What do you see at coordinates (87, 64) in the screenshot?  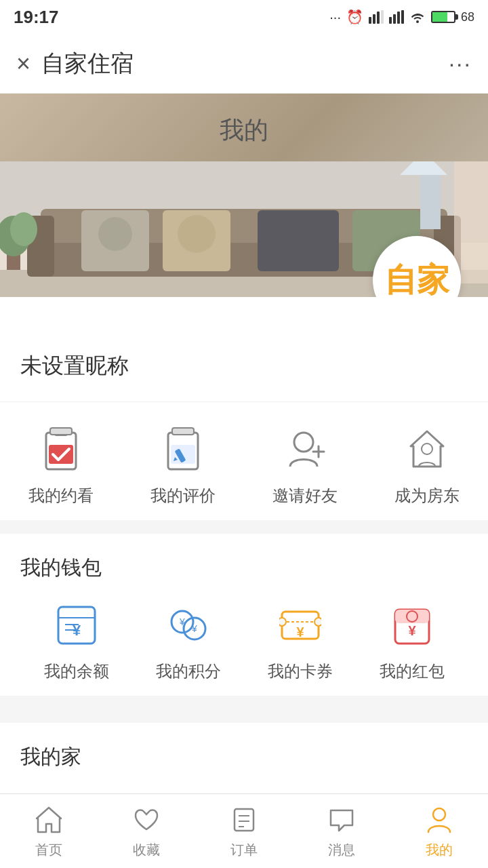 I see `page-title: 自家住宿` at bounding box center [87, 64].